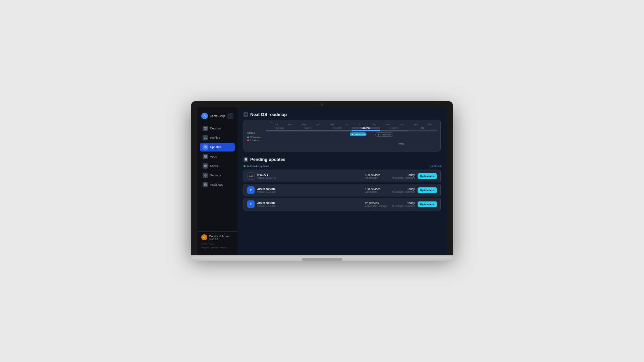 The height and width of the screenshot is (362, 644). What do you see at coordinates (205, 247) in the screenshot?
I see `support-link: Support` at bounding box center [205, 247].